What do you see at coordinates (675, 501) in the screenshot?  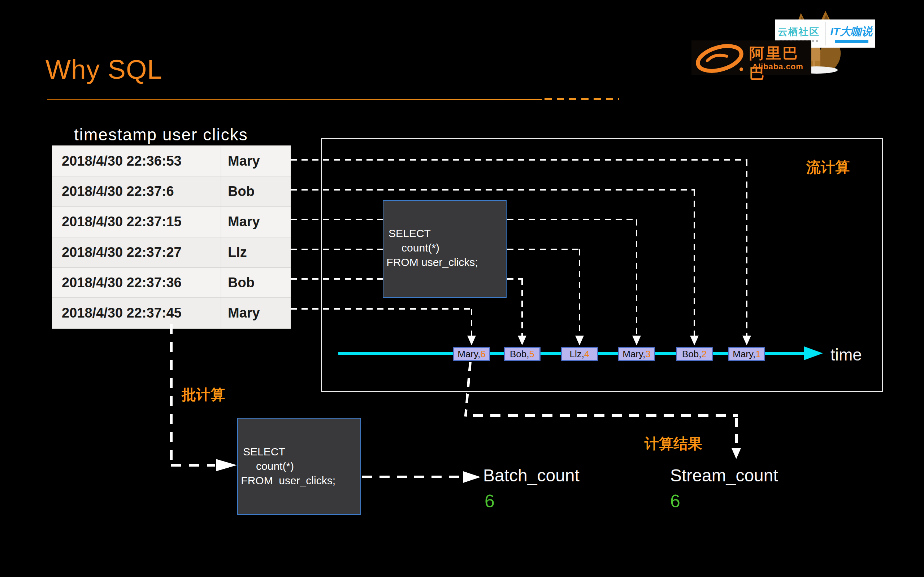 I see `stream-count-value: 6` at bounding box center [675, 501].